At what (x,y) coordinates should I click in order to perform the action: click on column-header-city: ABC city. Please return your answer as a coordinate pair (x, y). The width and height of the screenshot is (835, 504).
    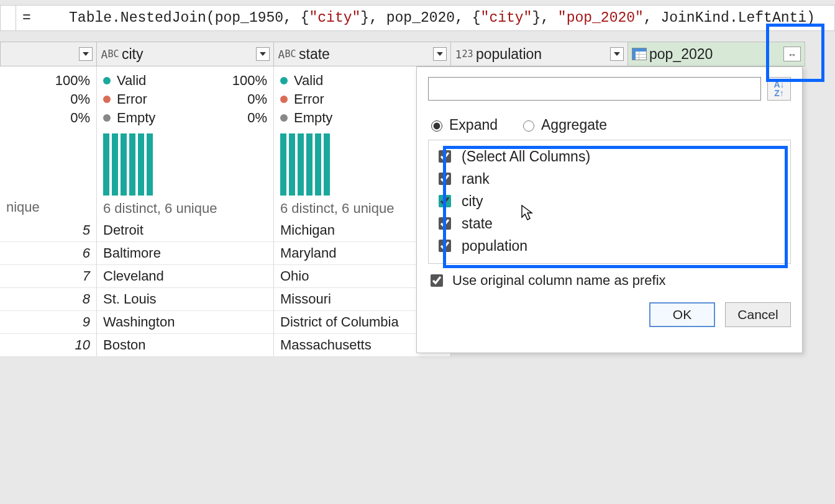
    Looking at the image, I should click on (185, 54).